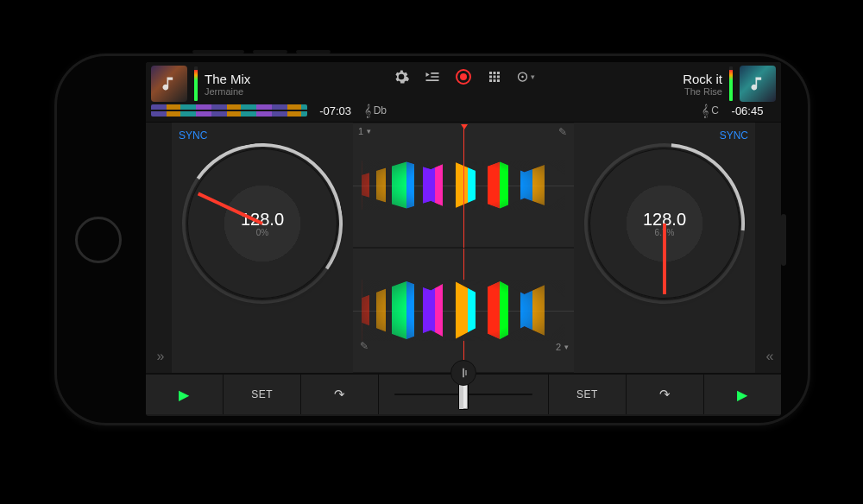  Describe the element at coordinates (494, 77) in the screenshot. I see `pads-button` at that location.